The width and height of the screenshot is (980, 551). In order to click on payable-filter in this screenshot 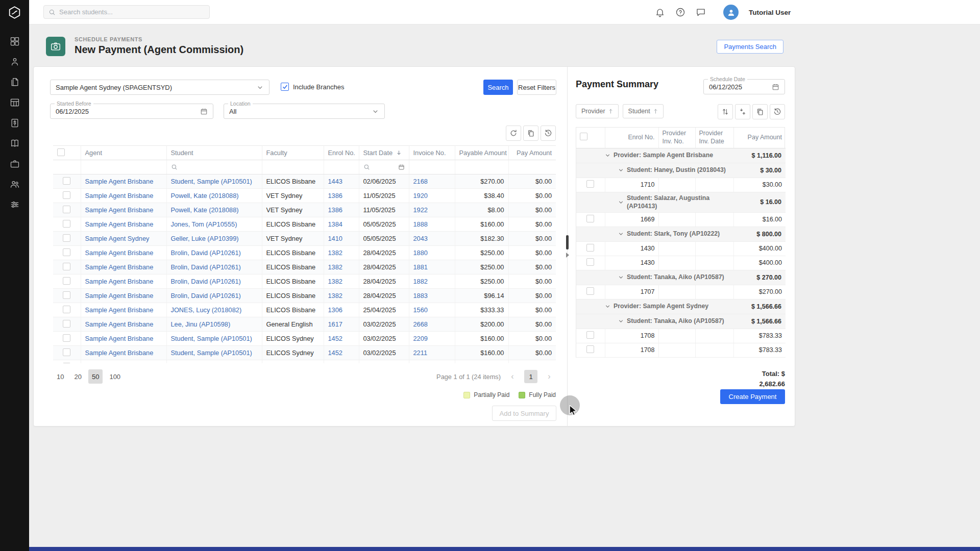, I will do `click(482, 167)`.